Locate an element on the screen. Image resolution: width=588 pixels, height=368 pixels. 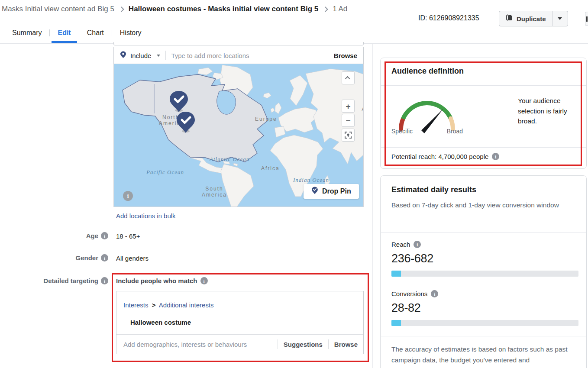
conversions-progress-bar is located at coordinates (485, 323).